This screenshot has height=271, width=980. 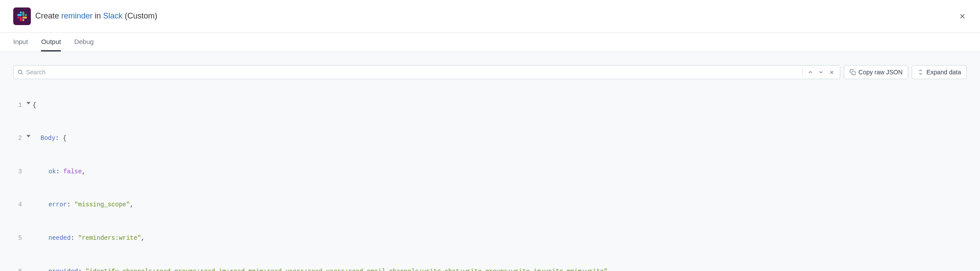 I want to click on line-number: 6, so click(x=19, y=269).